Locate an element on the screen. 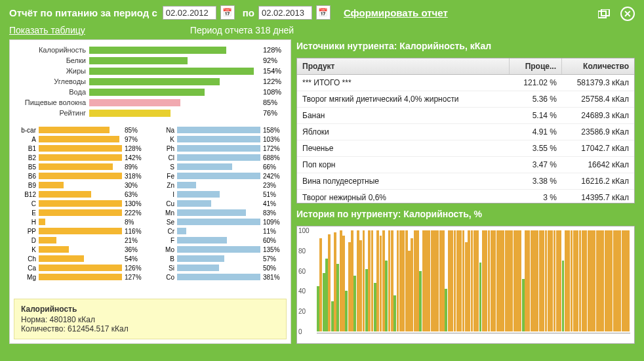 This screenshot has height=361, width=644. summary-norm: Норма: 480180 кКал is located at coordinates (150, 320).